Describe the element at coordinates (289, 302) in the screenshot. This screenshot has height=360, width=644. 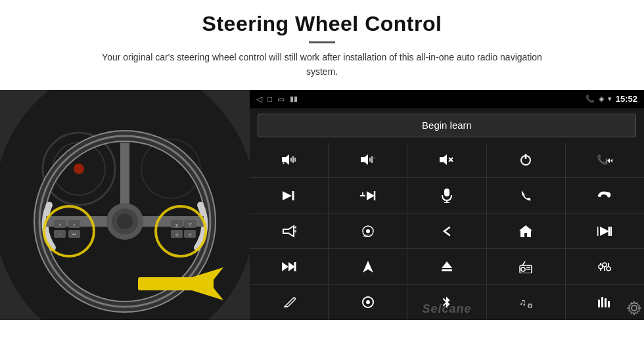
I see `ctrl-edit` at that location.